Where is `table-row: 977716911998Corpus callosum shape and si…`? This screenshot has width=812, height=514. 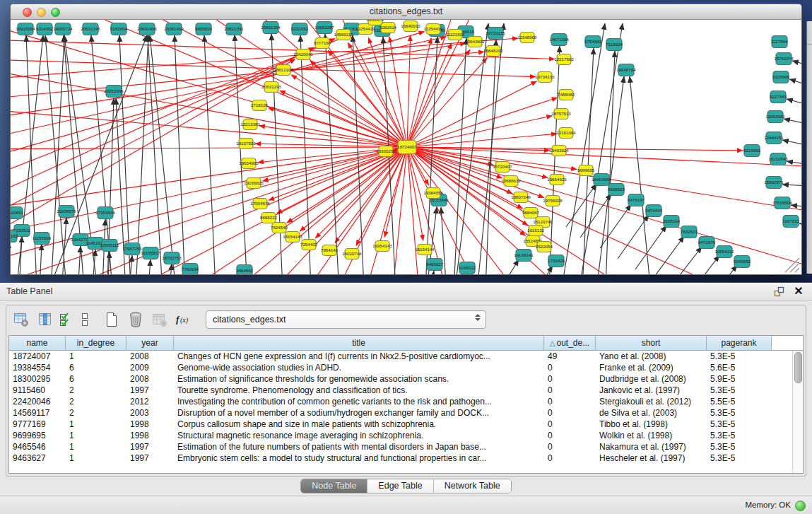
table-row: 977716911998Corpus callosum shape and si… is located at coordinates (401, 424).